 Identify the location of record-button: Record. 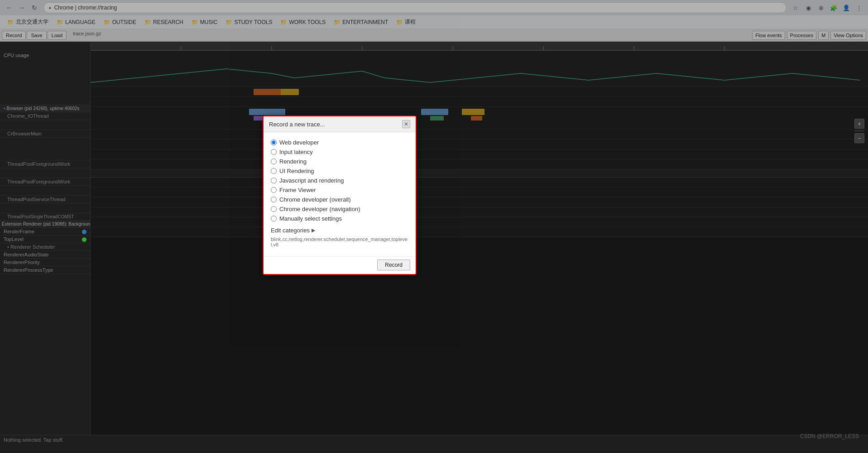
(394, 265).